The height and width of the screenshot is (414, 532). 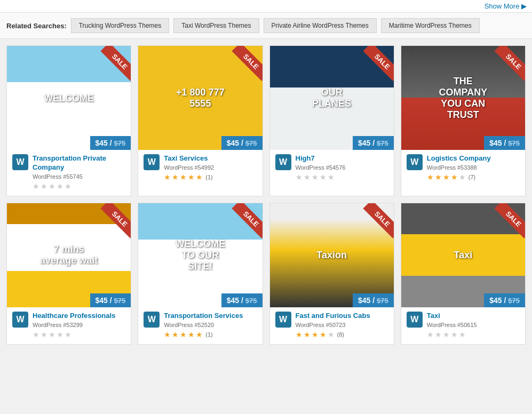 I want to click on card-meta: Transportation Private Company WordPress…, so click(x=79, y=172).